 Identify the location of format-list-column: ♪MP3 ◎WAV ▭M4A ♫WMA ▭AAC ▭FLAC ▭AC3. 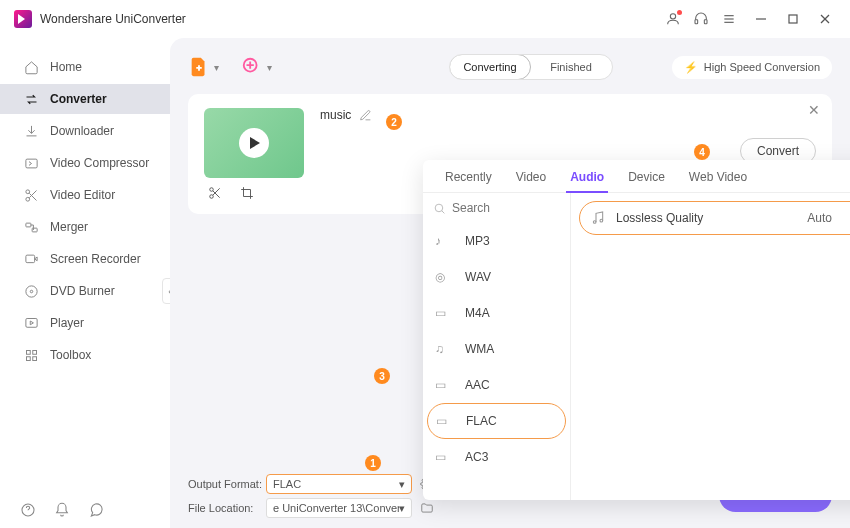
(497, 346).